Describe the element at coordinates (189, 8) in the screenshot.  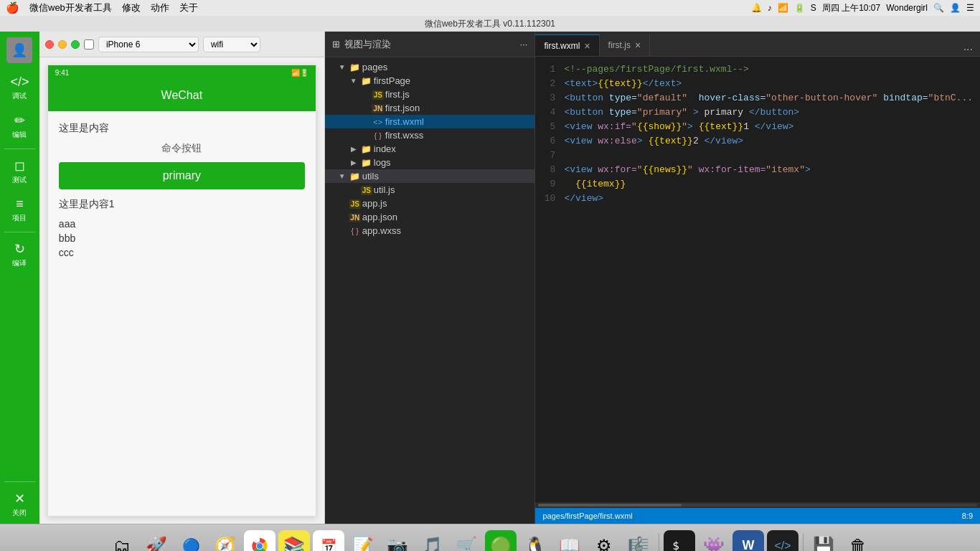
I see `menu-item-about: 关于` at that location.